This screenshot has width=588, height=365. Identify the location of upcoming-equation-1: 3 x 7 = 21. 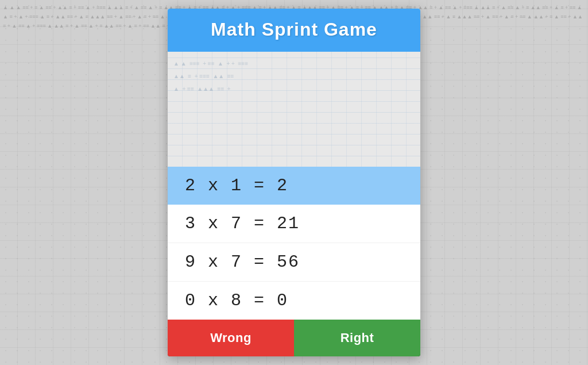
(242, 224).